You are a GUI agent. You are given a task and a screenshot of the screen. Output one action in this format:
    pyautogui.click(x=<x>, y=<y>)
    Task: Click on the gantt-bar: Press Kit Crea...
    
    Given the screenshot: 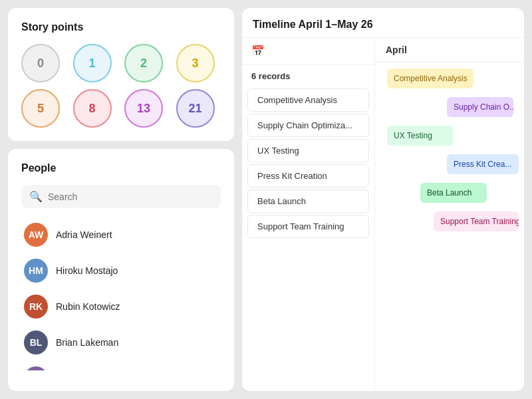 What is the action you would take?
    pyautogui.click(x=483, y=164)
    